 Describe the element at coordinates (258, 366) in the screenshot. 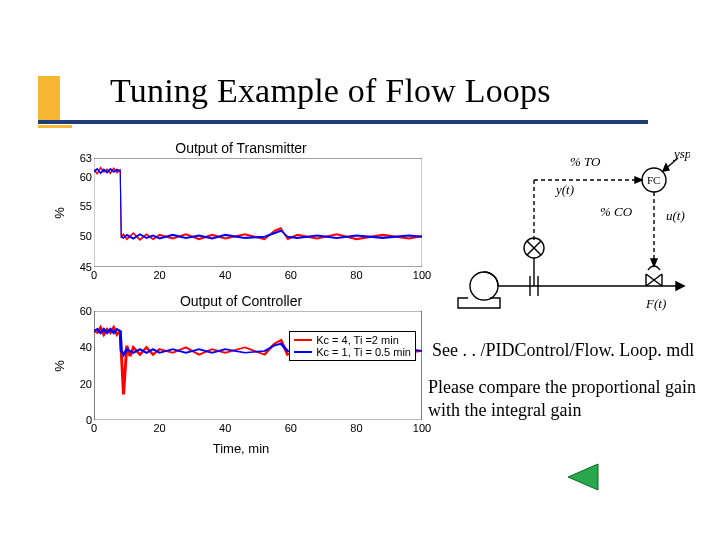

I see `plot-area: Kc = 4, Ti =2 min Kc = 1, Ti = 0.5 min` at that location.